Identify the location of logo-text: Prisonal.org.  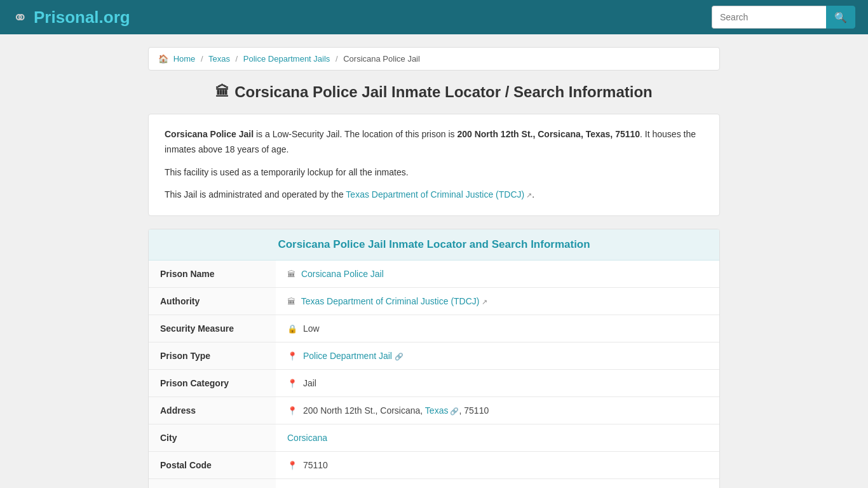
(82, 18).